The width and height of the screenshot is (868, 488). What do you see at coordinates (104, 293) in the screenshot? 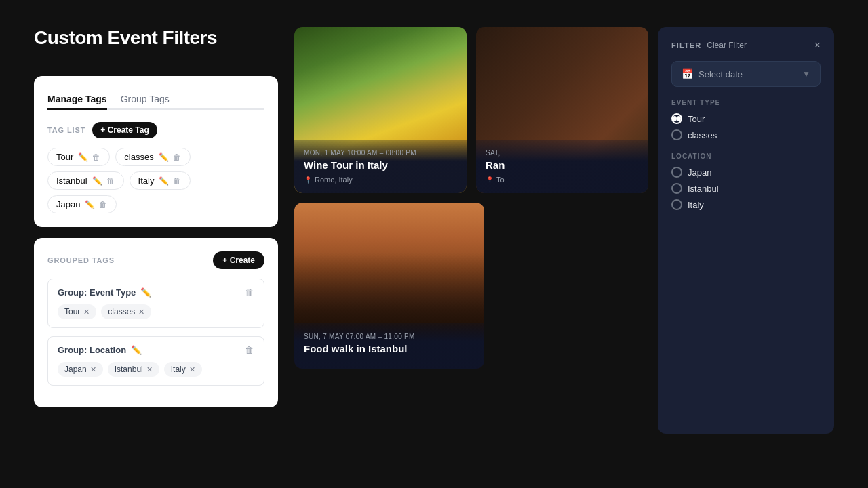
I see `group-event-type-title: Group: Event Type ✏️` at bounding box center [104, 293].